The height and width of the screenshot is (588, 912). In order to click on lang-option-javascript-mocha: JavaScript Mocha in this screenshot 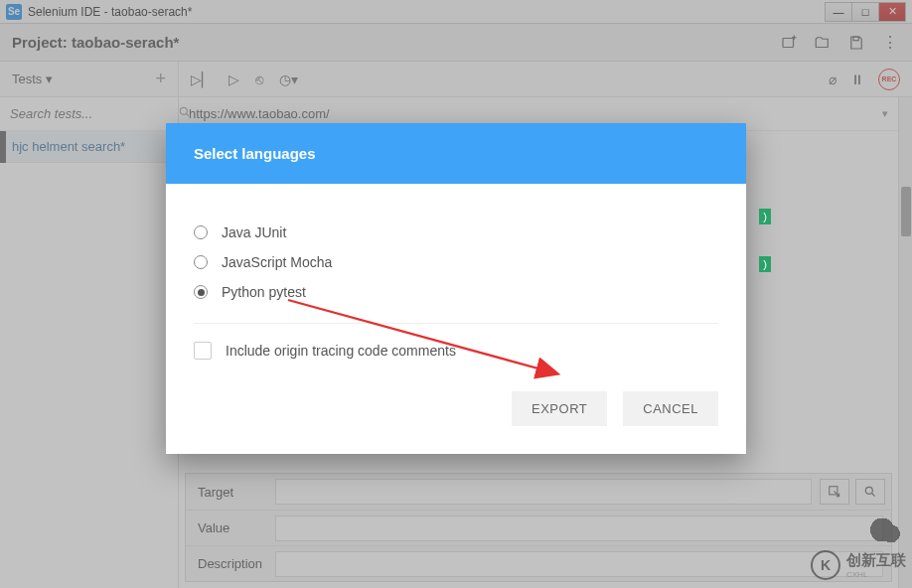, I will do `click(456, 262)`.